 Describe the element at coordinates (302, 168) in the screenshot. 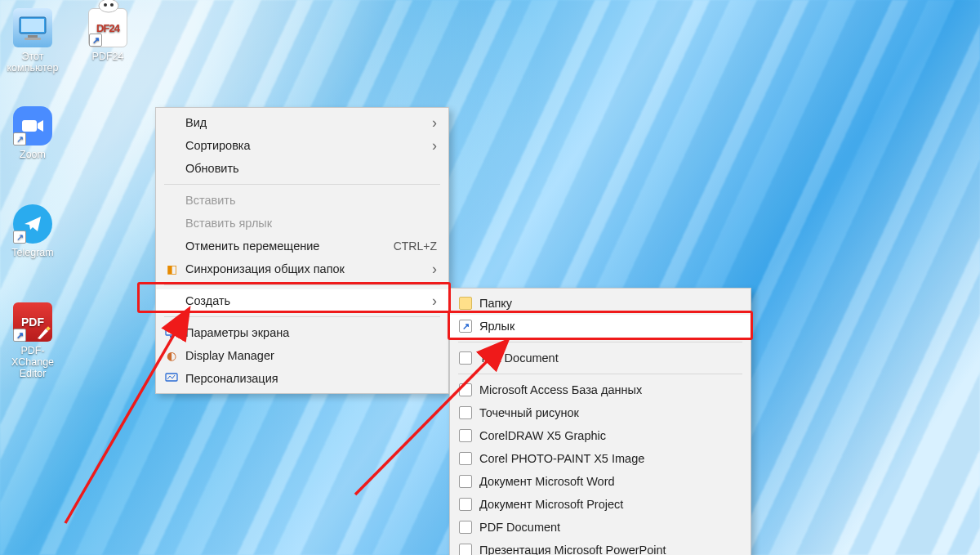

I see `menu-item-refresh: Обновить` at that location.